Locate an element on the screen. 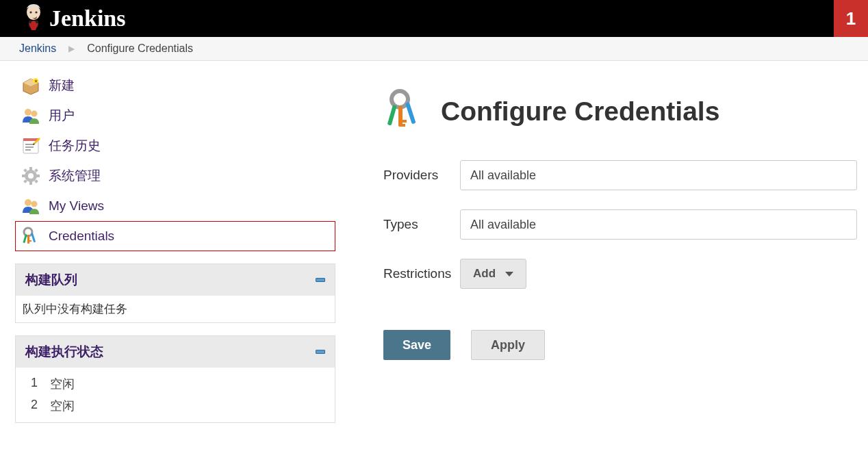 This screenshot has width=868, height=462. sidebar-item-users: 用户 is located at coordinates (175, 116).